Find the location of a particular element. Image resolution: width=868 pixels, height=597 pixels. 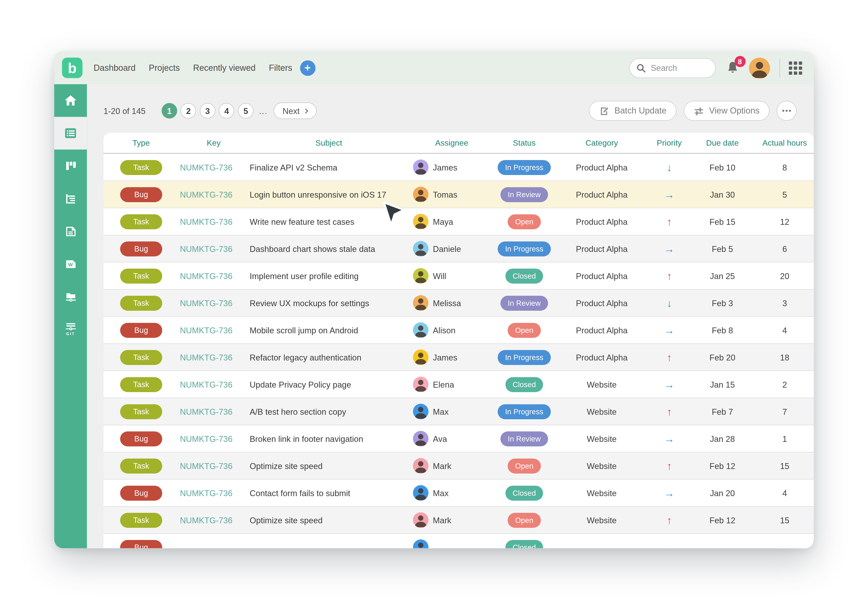

table-row: Task NUMKTG-736 Update Privacy Policy pa… is located at coordinates (459, 385).